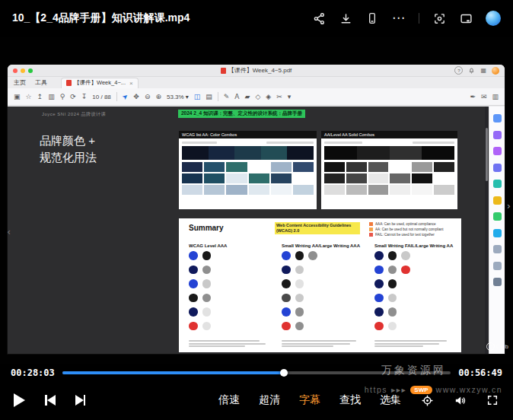 The width and height of the screenshot is (513, 420). What do you see at coordinates (209, 97) in the screenshot?
I see `page-layout-icon: ▤` at bounding box center [209, 97].